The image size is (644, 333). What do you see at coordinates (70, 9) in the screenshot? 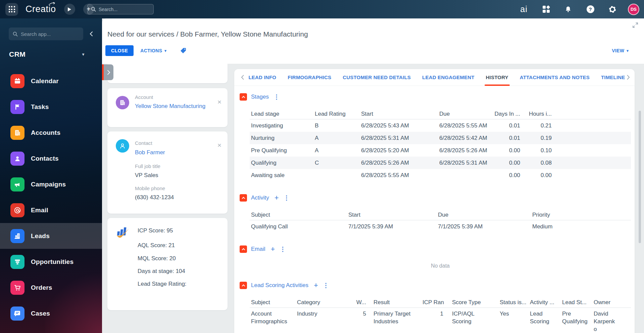
I see `run-process-button` at bounding box center [70, 9].